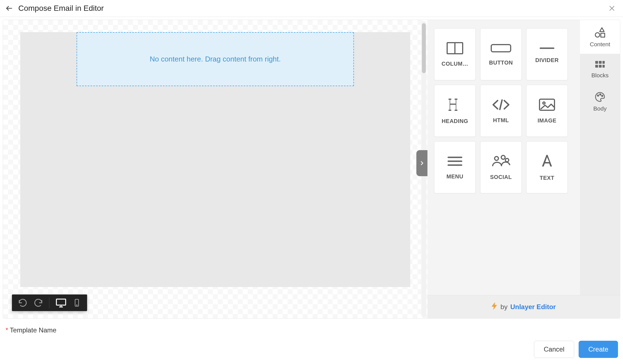  What do you see at coordinates (547, 111) in the screenshot?
I see `block-tile-image: IMAGE` at bounding box center [547, 111].